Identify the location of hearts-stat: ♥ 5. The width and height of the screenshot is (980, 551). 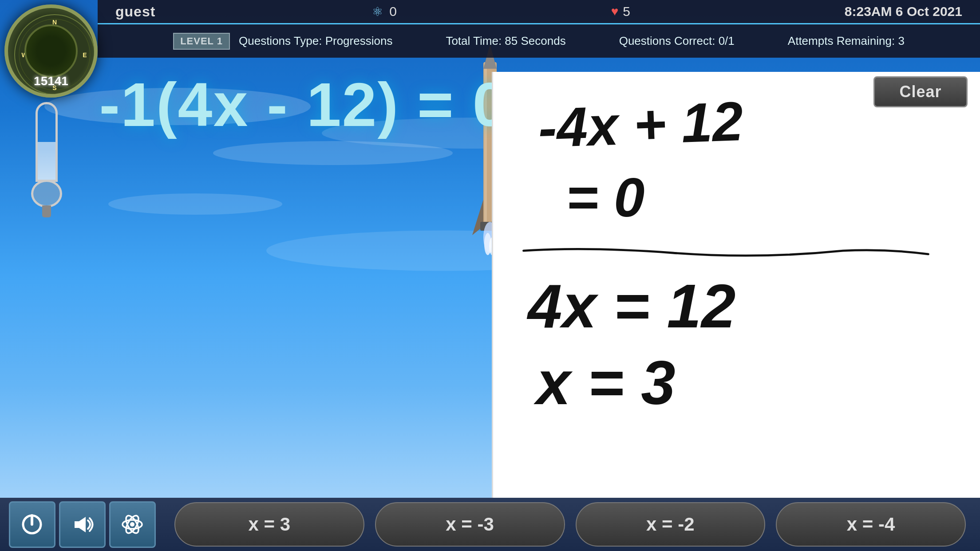
(620, 12).